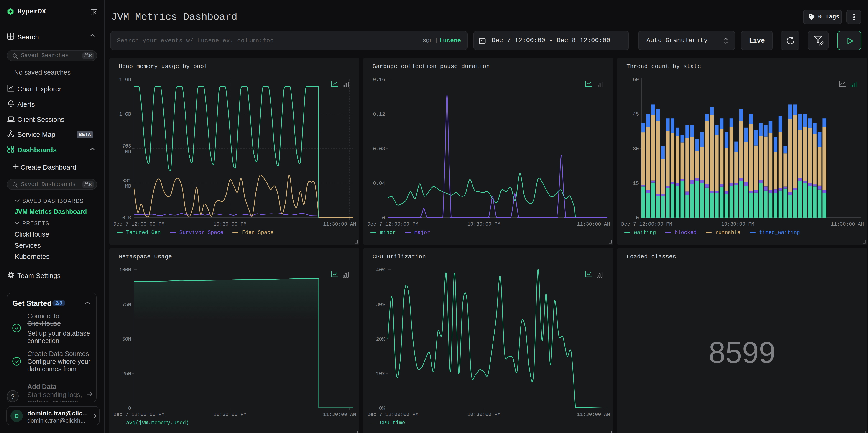 This screenshot has height=433, width=868. Describe the element at coordinates (381, 270) in the screenshot. I see `svg-text: 40%` at that location.